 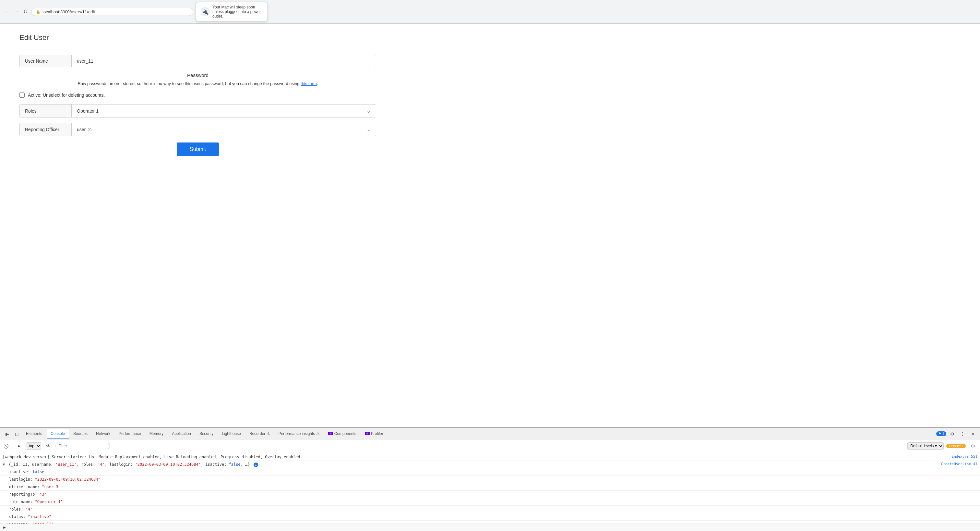 What do you see at coordinates (490, 522) in the screenshot?
I see `prop-username: username: "user_11"` at bounding box center [490, 522].